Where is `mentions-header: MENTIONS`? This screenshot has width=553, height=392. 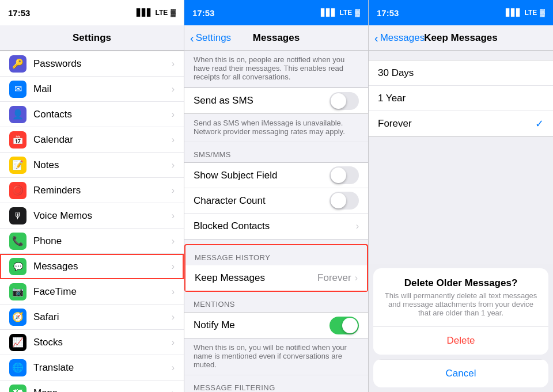
mentions-header: MENTIONS is located at coordinates (276, 302).